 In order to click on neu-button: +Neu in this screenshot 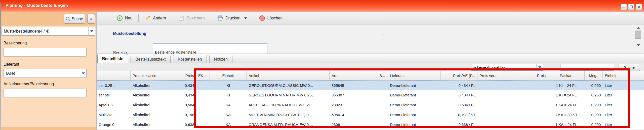, I will do `click(125, 18)`.